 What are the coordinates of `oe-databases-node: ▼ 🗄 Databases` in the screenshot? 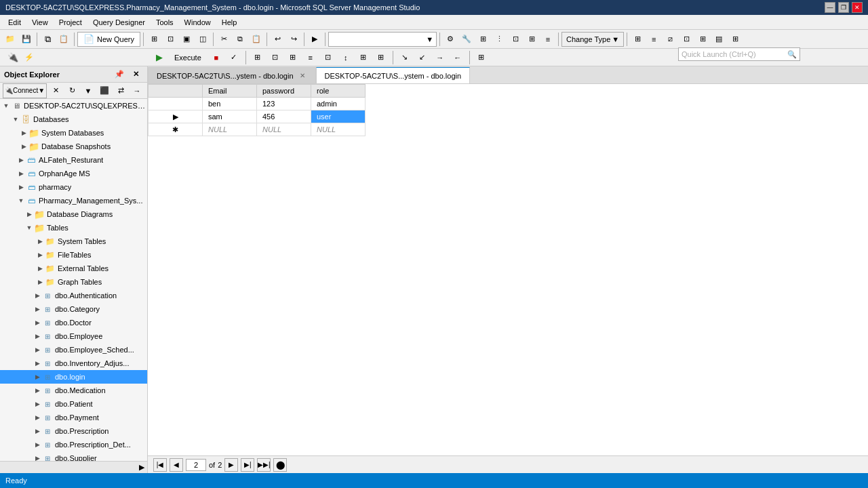 It's located at (73, 119).